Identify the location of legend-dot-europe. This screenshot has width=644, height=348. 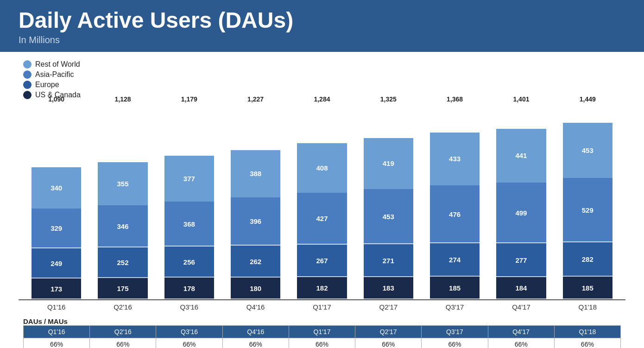
(27, 85).